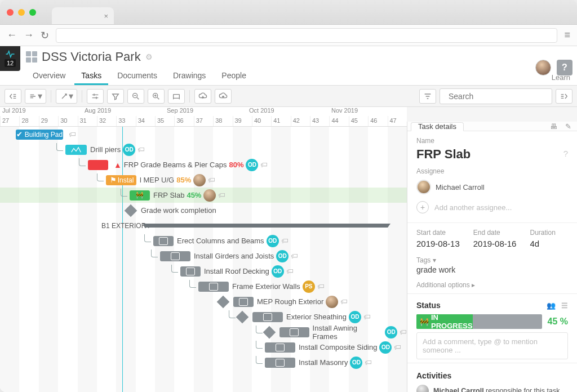 The height and width of the screenshot is (392, 577). What do you see at coordinates (203, 332) in the screenshot?
I see `gantt-task-row: Install Awning FramesOD🏷` at bounding box center [203, 332].